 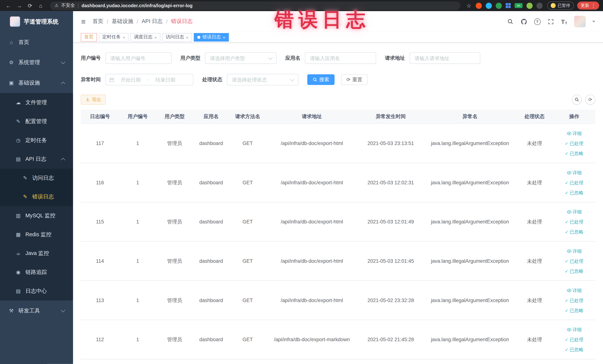 I want to click on sidebar-item-mysql-monitor: ▥ MySQL 监控, so click(x=36, y=216).